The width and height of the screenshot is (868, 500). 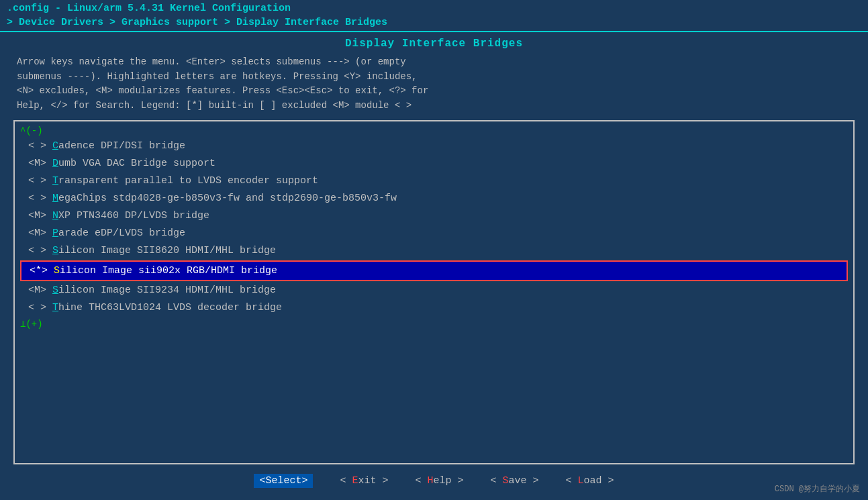 I want to click on list-item-selected: <*> Silicon Image sii902x RGB/HDMI bridg…, so click(x=434, y=271).